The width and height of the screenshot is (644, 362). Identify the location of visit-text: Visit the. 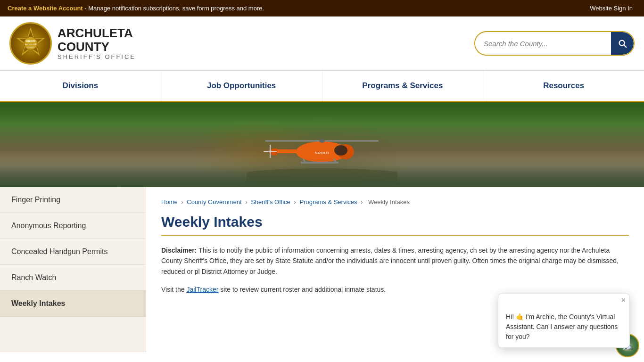
(173, 289).